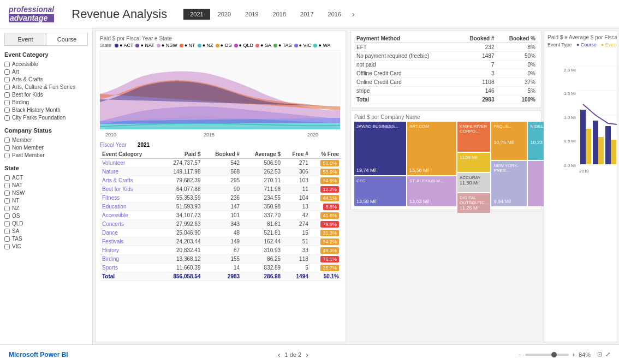  What do you see at coordinates (46, 118) in the screenshot?
I see `filter-city-parks: City Parks Foundation` at bounding box center [46, 118].